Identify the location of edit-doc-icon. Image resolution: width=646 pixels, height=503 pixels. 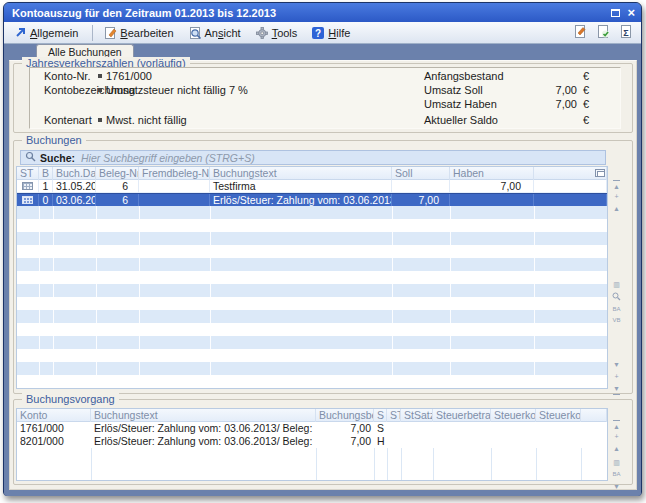
(110, 33).